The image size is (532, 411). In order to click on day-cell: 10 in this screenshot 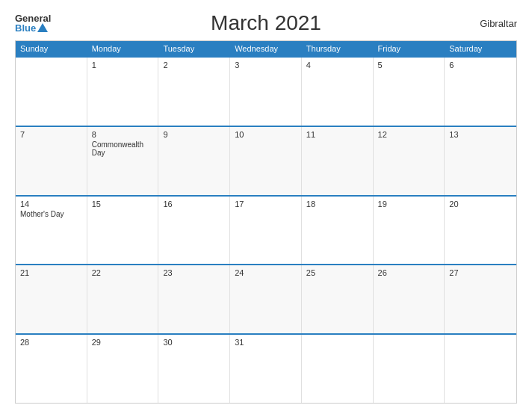, I will do `click(266, 161)`.